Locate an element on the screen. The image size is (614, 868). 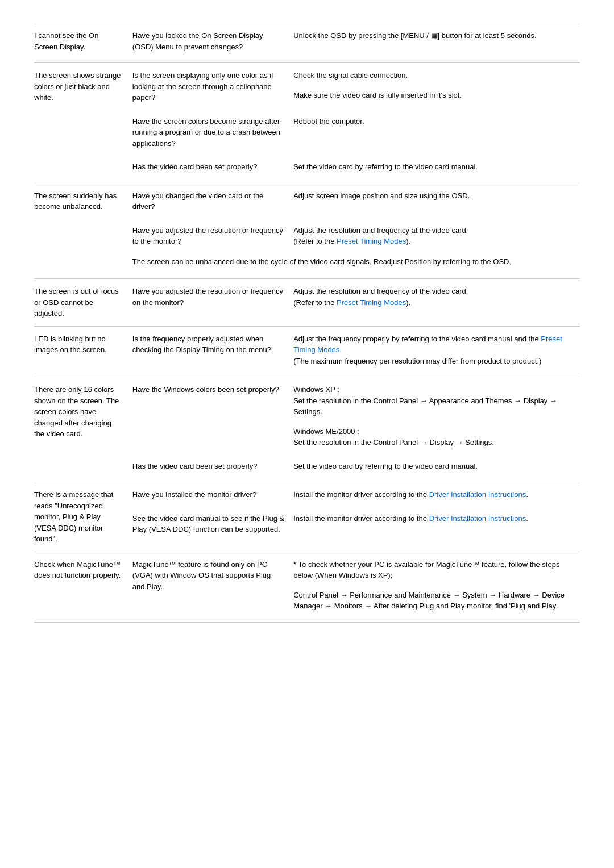
check-solution-pair: Have the Windows colors been set properl… is located at coordinates (356, 418).